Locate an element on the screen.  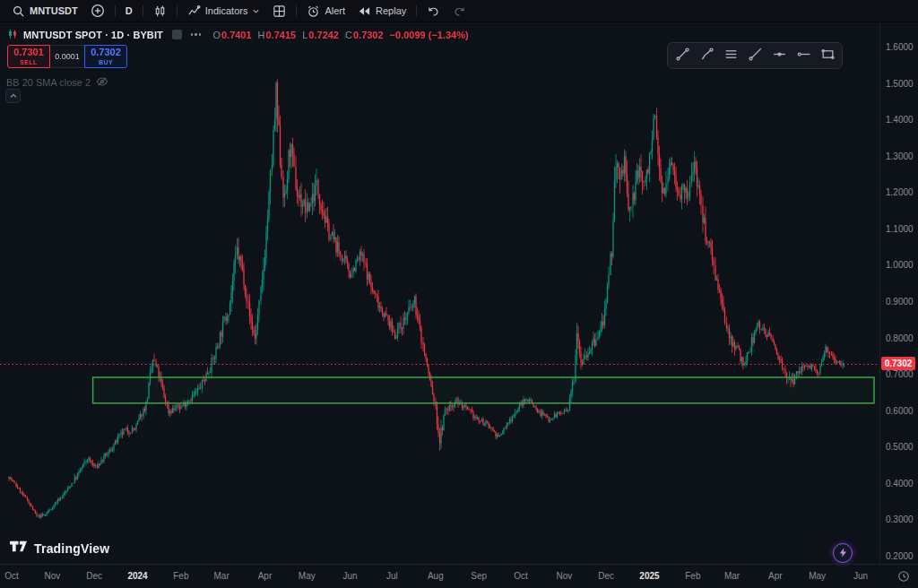
price-axis-label: 0.8000 is located at coordinates (900, 339).